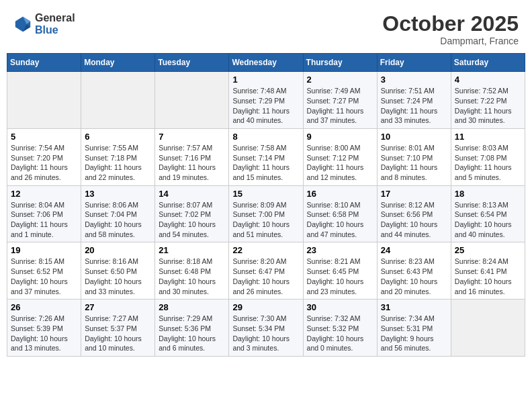  What do you see at coordinates (488, 106) in the screenshot?
I see `day-info: Sunrise: 7:52 AMSunset: 7:22 PMDaylight:…` at bounding box center [488, 106].